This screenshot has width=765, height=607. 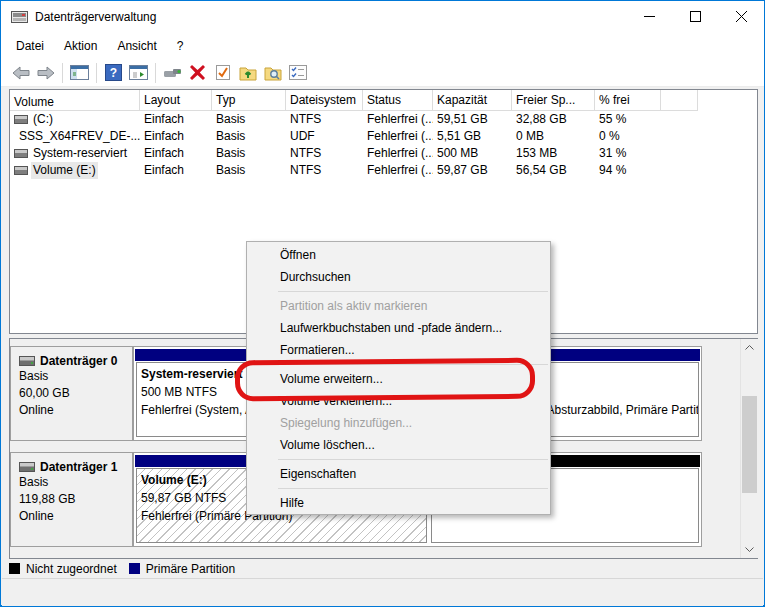 I want to click on close-icon, so click(x=742, y=16).